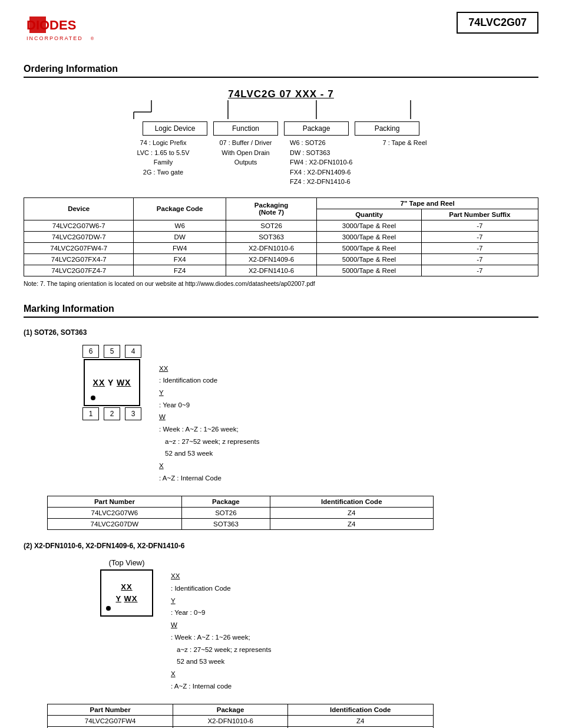 This screenshot has width=562, height=728. I want to click on sot-pins-top: 6 5 4, so click(112, 351).